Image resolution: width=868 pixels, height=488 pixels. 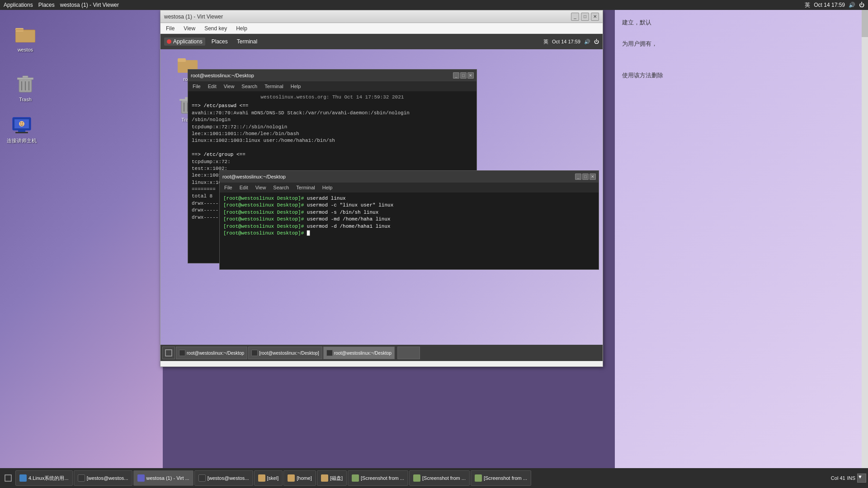 I want to click on inner-applications-button: Applications, so click(x=184, y=42).